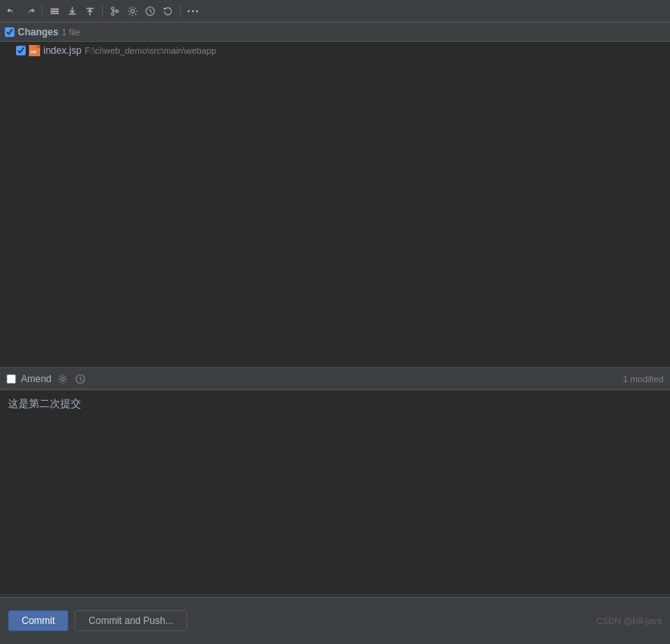  Describe the element at coordinates (36, 379) in the screenshot. I see `amend-label: Amend` at that location.